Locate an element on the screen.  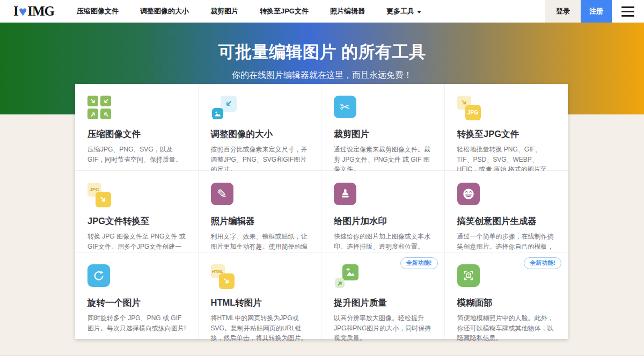
heart-icon: ♥ is located at coordinates (23, 11).